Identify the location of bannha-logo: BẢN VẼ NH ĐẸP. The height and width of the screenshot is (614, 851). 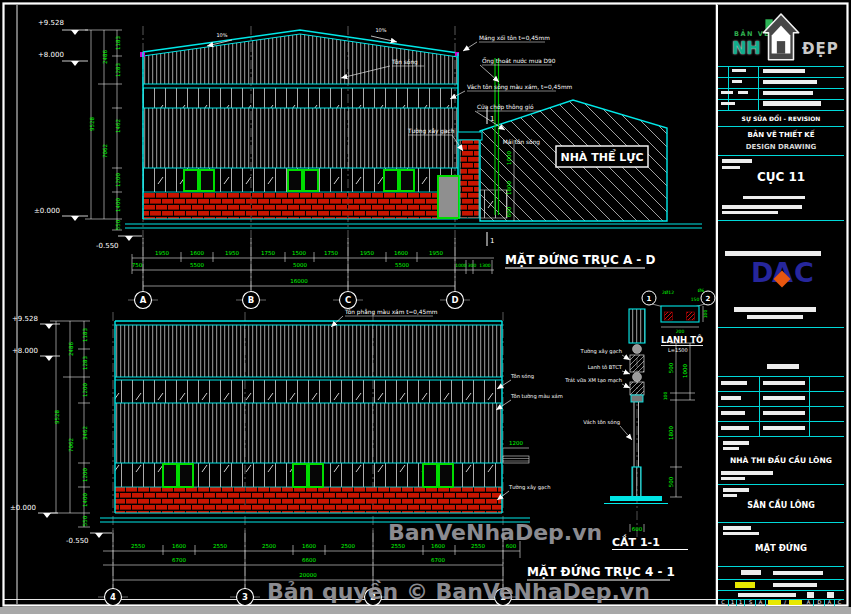
(782, 37).